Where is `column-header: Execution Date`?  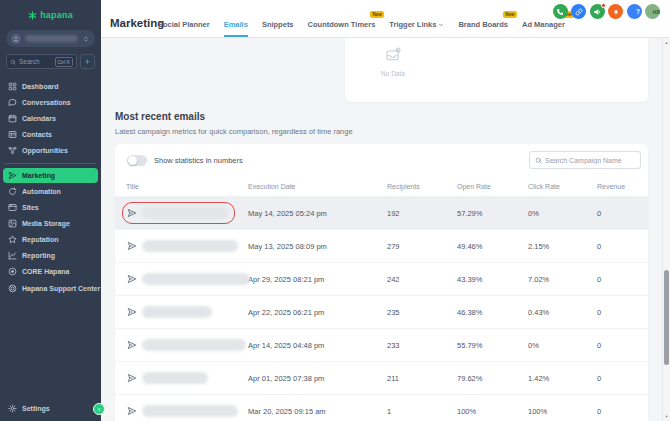 column-header: Execution Date is located at coordinates (318, 186).